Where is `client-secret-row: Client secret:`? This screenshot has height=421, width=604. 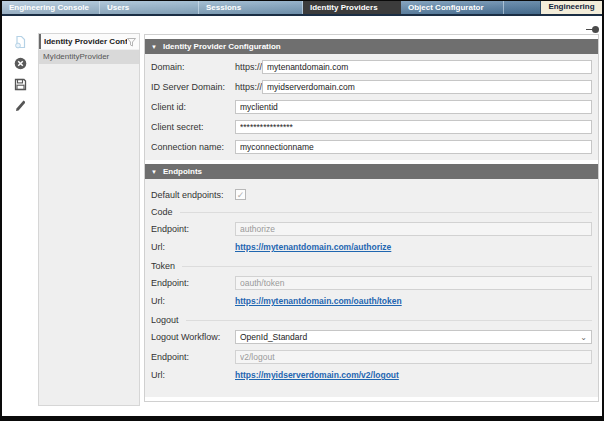 client-secret-row: Client secret: is located at coordinates (372, 127).